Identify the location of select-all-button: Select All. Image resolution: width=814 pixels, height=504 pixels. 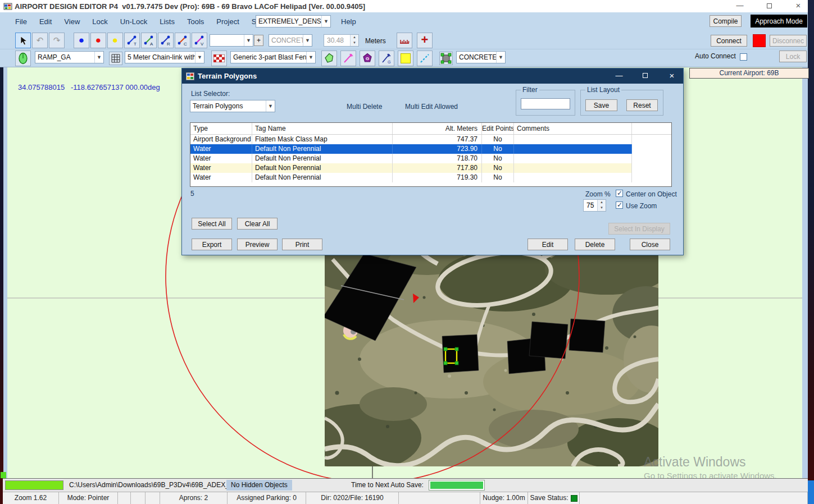
(212, 223).